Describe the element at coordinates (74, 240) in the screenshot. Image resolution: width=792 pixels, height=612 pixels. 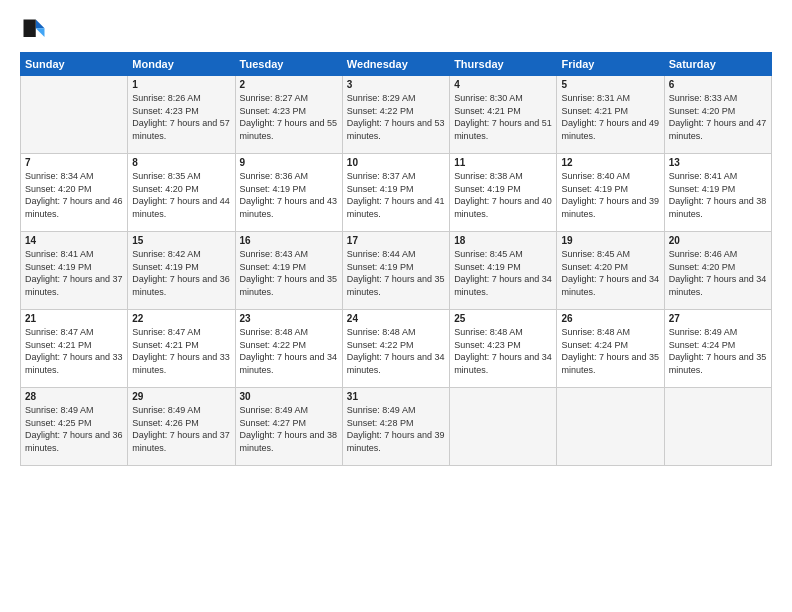
I see `day-number: 14` at that location.